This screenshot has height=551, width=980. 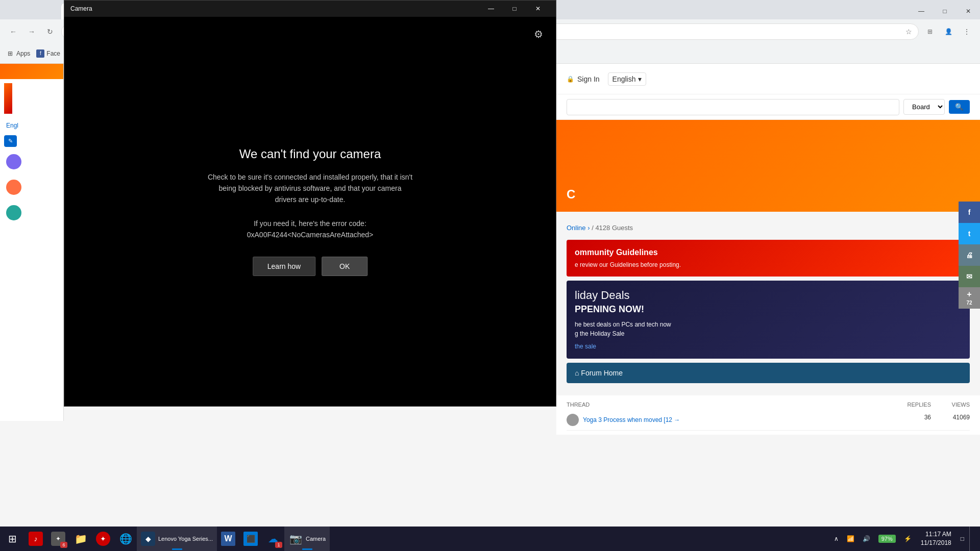 What do you see at coordinates (103, 539) in the screenshot?
I see `taskbar-item-lenovo-software: ✦` at bounding box center [103, 539].